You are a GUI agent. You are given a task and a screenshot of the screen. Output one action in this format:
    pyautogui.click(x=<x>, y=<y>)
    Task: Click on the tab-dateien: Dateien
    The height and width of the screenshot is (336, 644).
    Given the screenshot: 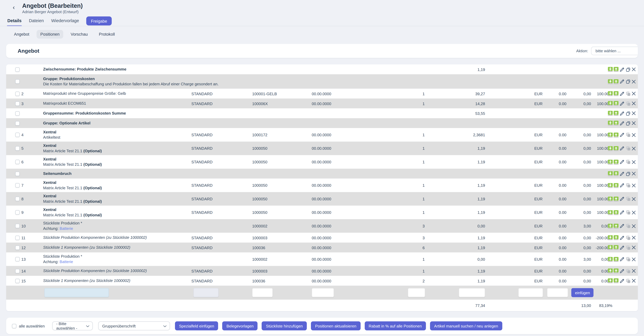 What is the action you would take?
    pyautogui.click(x=36, y=21)
    